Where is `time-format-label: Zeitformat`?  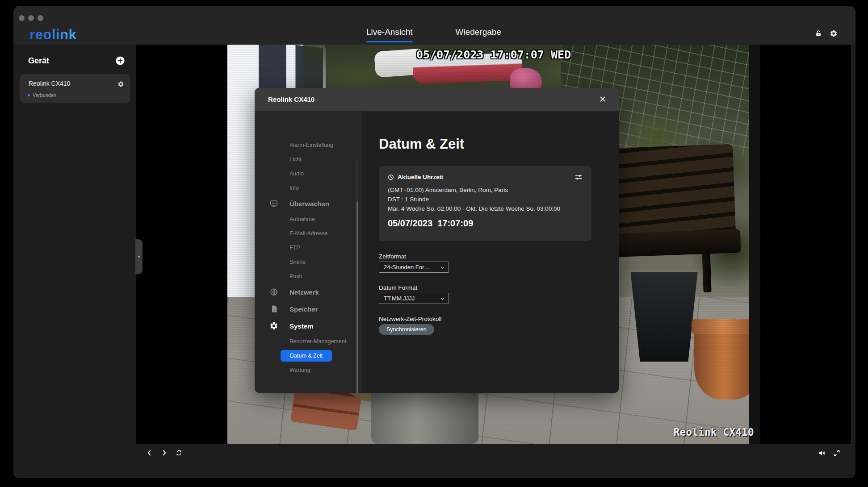
time-format-label: Zeitformat is located at coordinates (392, 256).